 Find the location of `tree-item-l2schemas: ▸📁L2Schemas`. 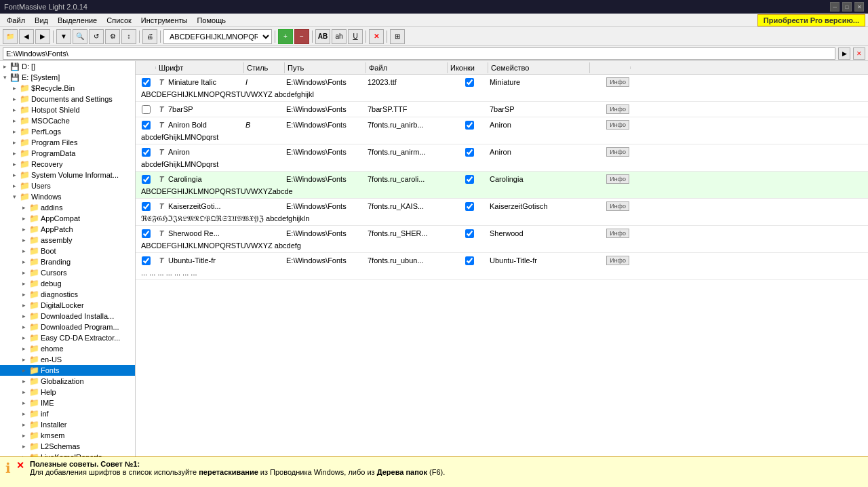

tree-item-l2schemas: ▸📁L2Schemas is located at coordinates (68, 446).